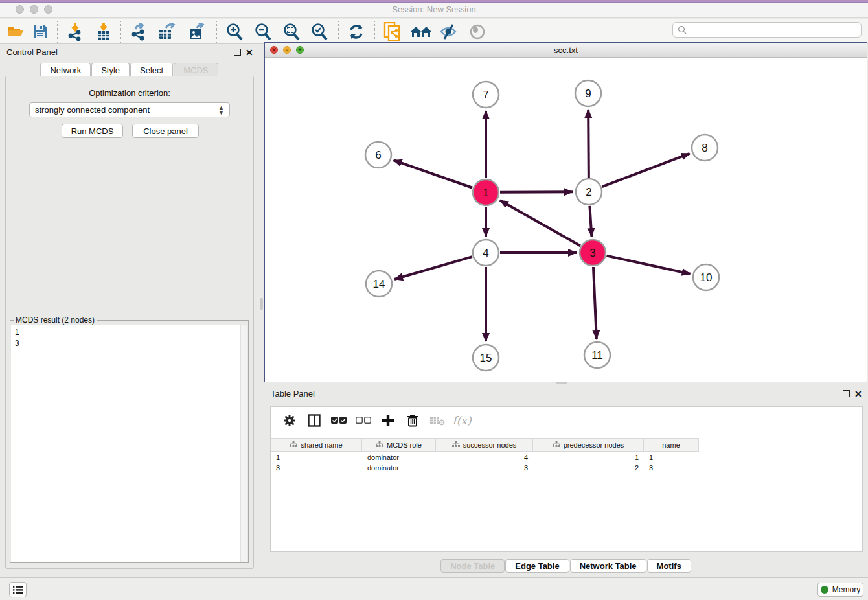 Image resolution: width=868 pixels, height=600 pixels. I want to click on split-panel-icon, so click(314, 421).